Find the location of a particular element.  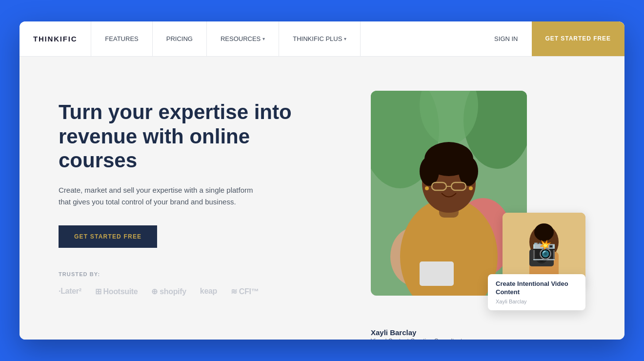

nav-pricing: PRICING is located at coordinates (180, 39).